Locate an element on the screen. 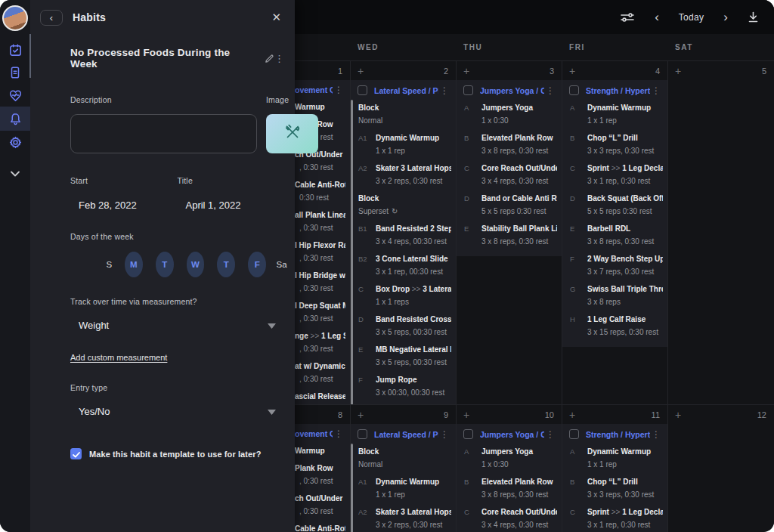  habit-image-thumbnail is located at coordinates (292, 134).